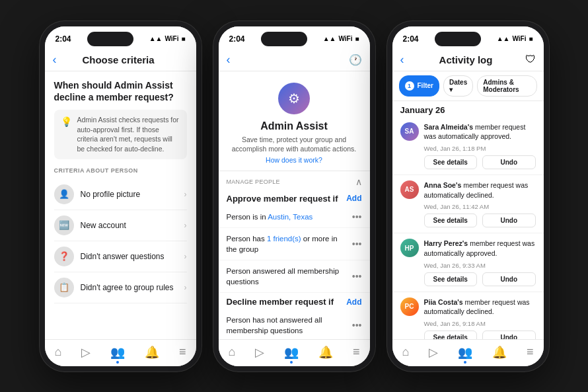 The height and width of the screenshot is (392, 588). I want to click on see-details-button-2: See details, so click(451, 279).